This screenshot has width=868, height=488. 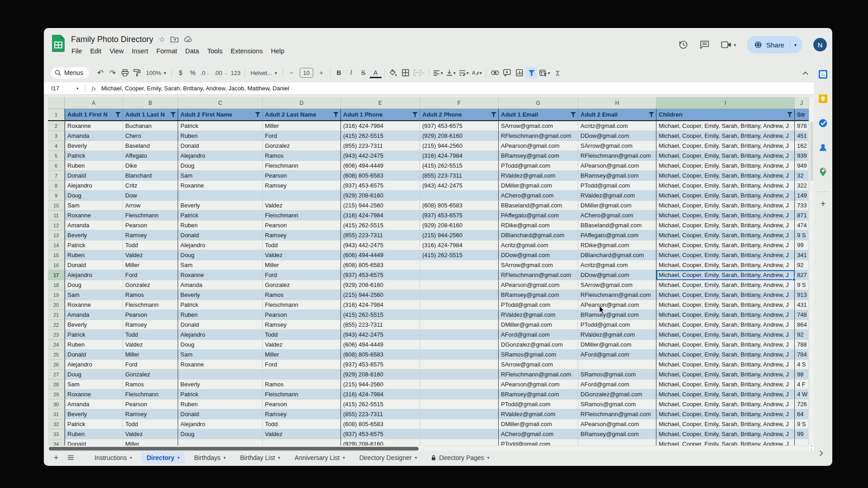 I want to click on cell-H33: BRamsey@gmail.com, so click(x=618, y=434).